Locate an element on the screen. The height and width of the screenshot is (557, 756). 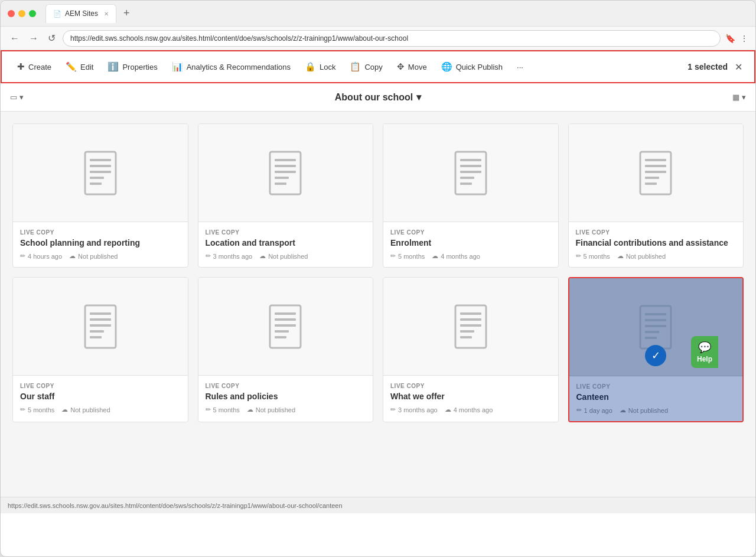
address-bar: ← → ↺ 🔖 ⋮ is located at coordinates (378, 38).